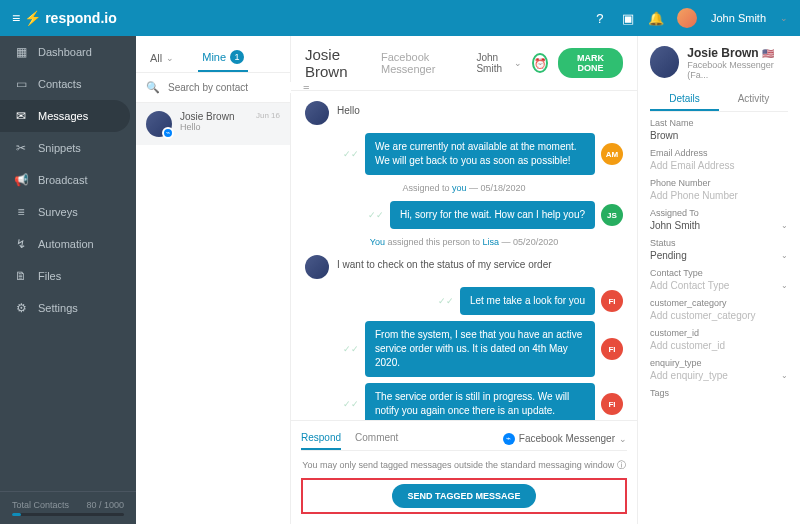  I want to click on field-value: Brown, so click(719, 136).